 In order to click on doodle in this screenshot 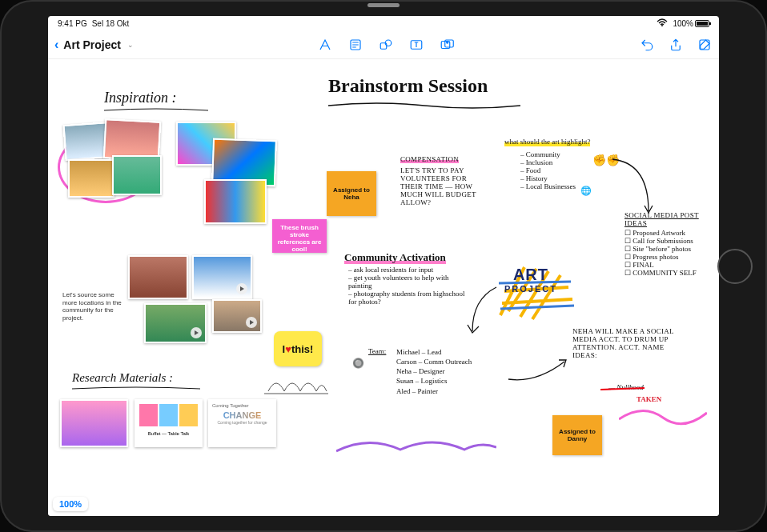, I will do `click(296, 383)`.